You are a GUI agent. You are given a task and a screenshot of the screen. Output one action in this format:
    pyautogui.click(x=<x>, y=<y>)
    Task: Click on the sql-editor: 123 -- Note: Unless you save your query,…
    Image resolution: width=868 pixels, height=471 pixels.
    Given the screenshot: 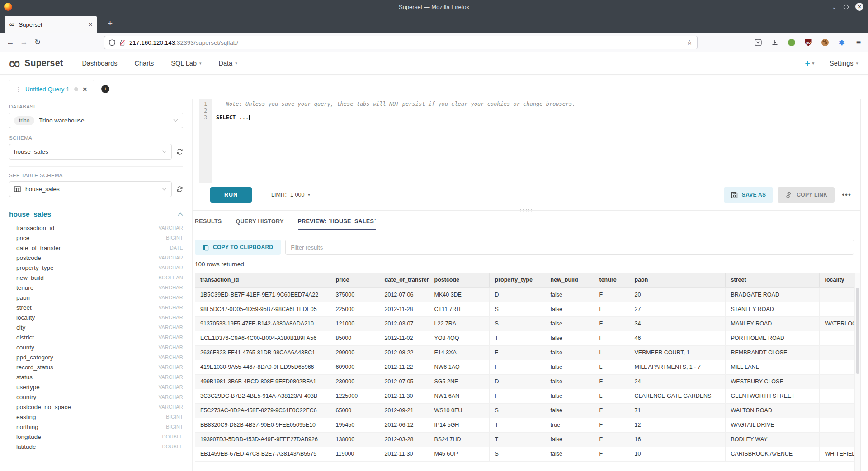 What is the action you would take?
    pyautogui.click(x=526, y=141)
    